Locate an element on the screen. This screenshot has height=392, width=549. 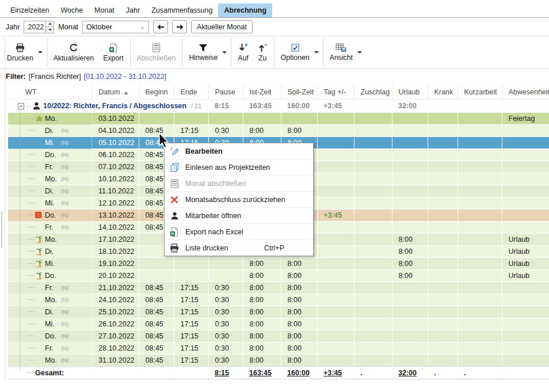
year-spinner: 2022 is located at coordinates (39, 27).